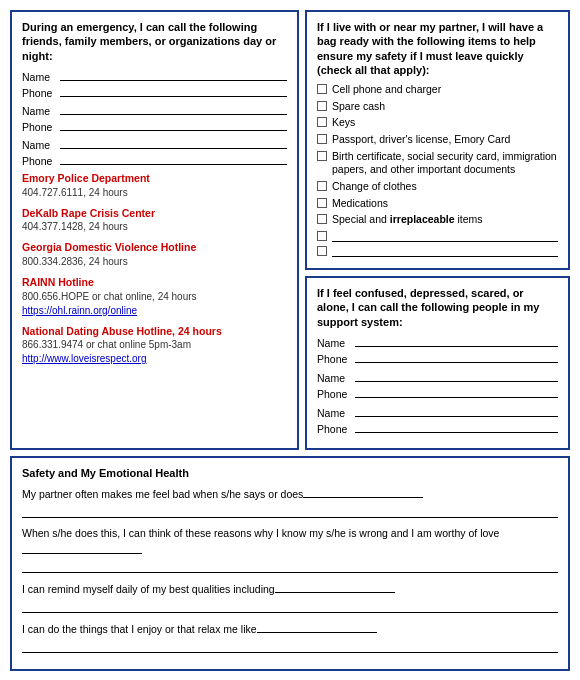 The width and height of the screenshot is (580, 680). Describe the element at coordinates (154, 220) in the screenshot. I see `resource-1: DeKalb Rape Crisis Center404.377.1428, 2…` at that location.